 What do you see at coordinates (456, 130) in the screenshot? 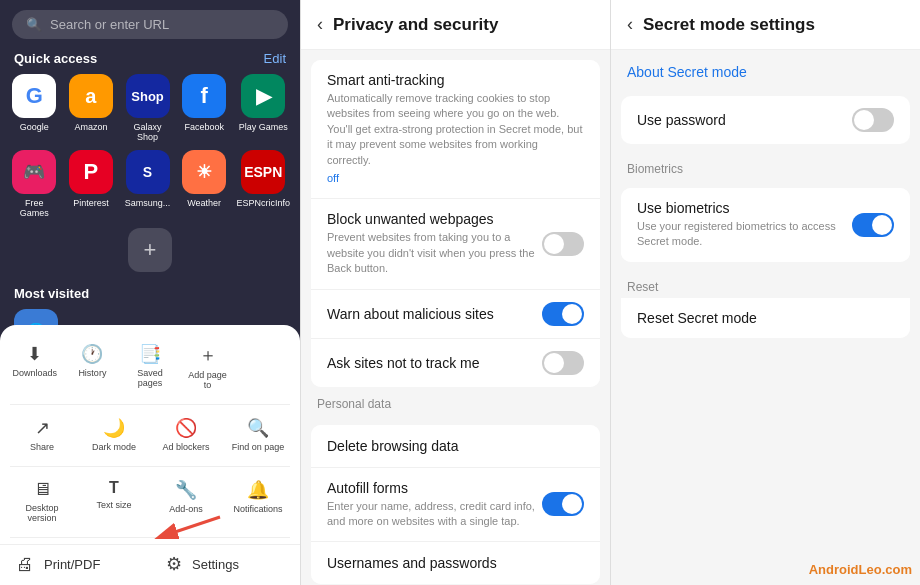
I see `smart-tracking-item: Smart anti-tracking Automatically remove…` at bounding box center [456, 130].